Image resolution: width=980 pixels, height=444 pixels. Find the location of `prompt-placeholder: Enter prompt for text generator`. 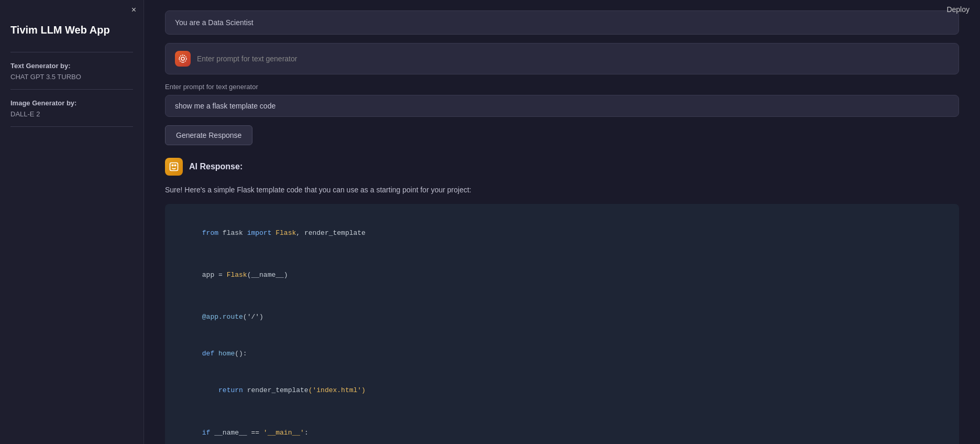

prompt-placeholder: Enter prompt for text generator is located at coordinates (247, 59).